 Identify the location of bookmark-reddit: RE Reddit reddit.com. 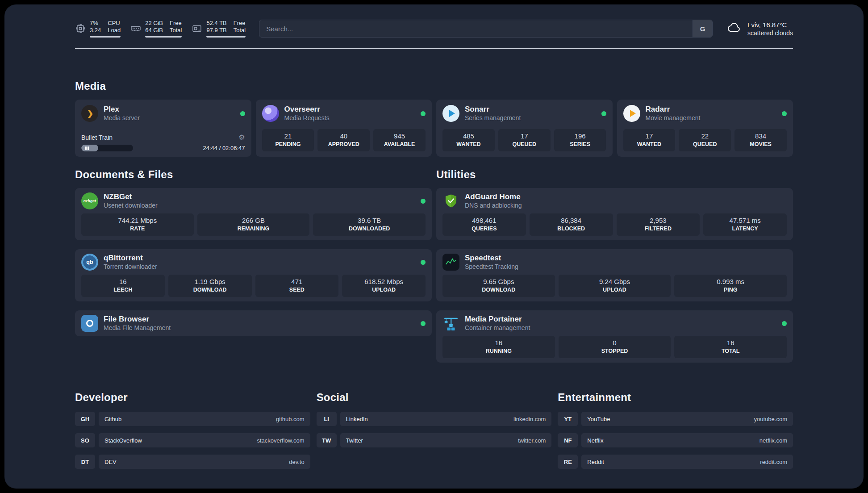
(675, 462).